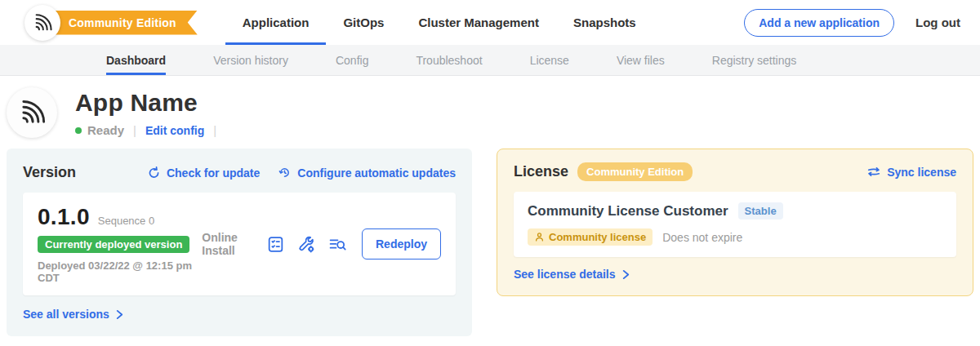  Describe the element at coordinates (276, 23) in the screenshot. I see `top-nav-application: Application` at that location.